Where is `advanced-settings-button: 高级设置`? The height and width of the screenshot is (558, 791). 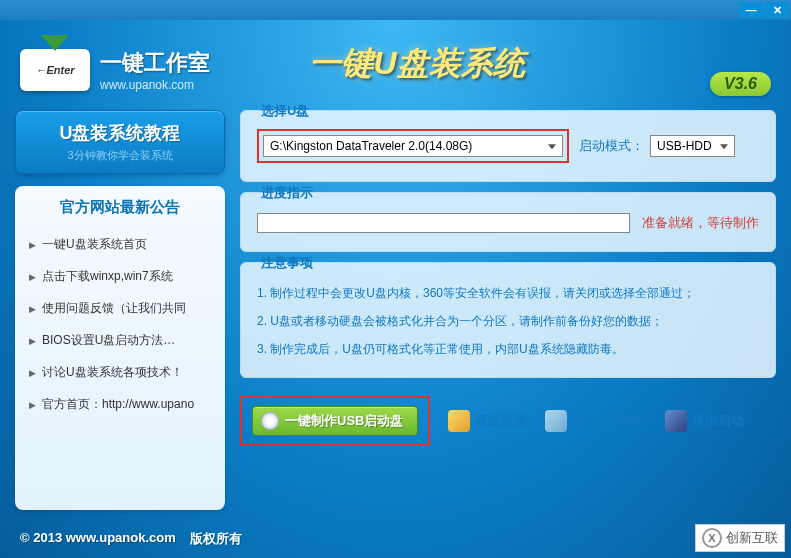 advanced-settings-button: 高级设置 is located at coordinates (488, 421).